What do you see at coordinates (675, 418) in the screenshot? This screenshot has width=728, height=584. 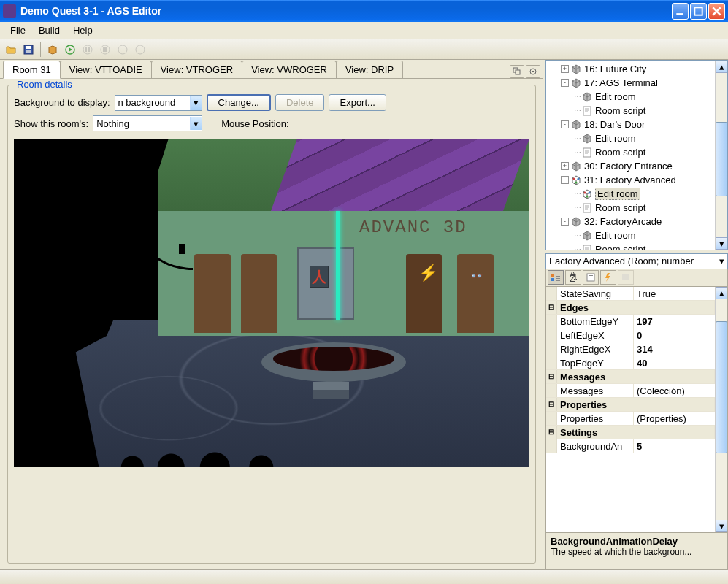 I see `prop-value: (Properties)` at bounding box center [675, 418].